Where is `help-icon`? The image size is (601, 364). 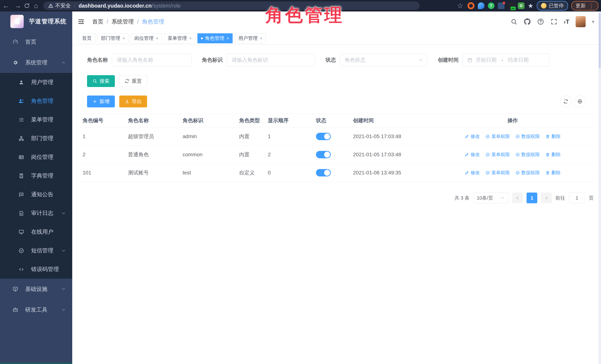
help-icon is located at coordinates (541, 21).